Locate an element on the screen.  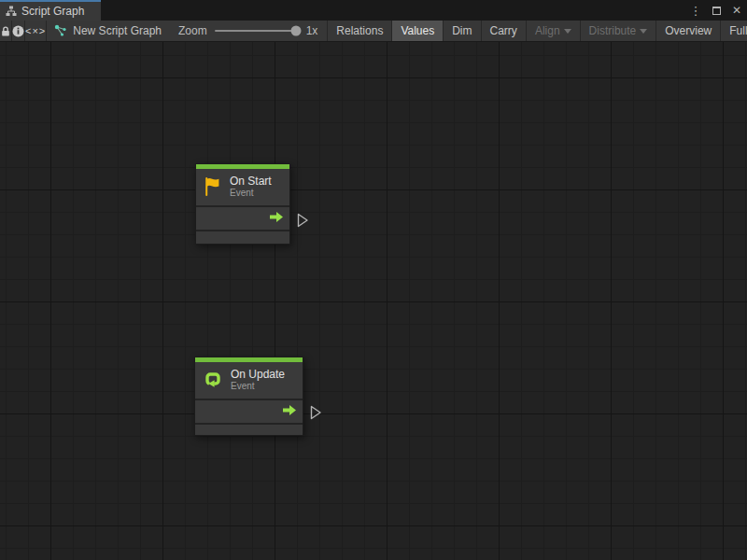
loop-icon is located at coordinates (213, 380).